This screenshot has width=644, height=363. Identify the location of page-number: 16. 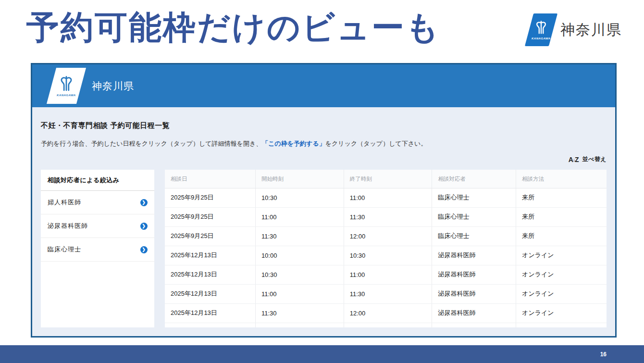
(604, 354).